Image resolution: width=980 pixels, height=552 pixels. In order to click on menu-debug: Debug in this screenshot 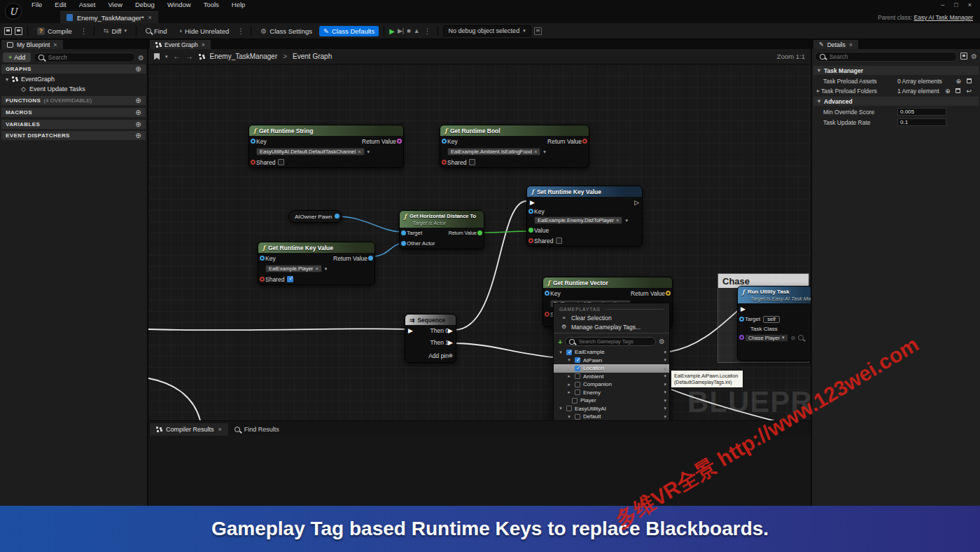, I will do `click(145, 5)`.